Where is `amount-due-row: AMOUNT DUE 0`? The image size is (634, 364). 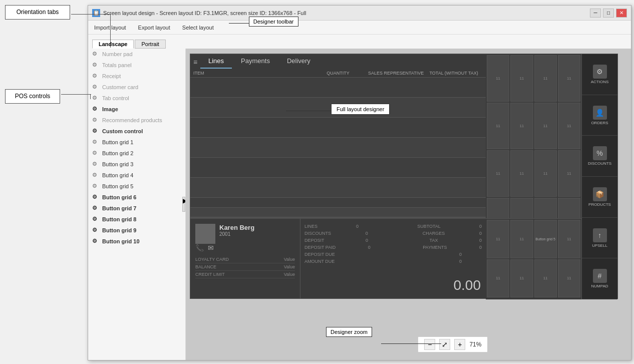
amount-due-row: AMOUNT DUE 0 is located at coordinates (393, 261).